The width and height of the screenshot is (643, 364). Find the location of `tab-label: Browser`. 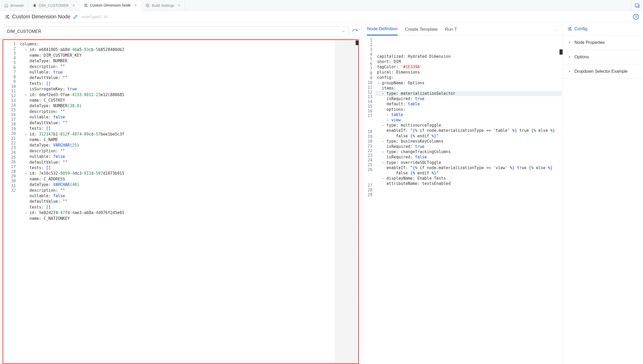

tab-label: Browser is located at coordinates (17, 6).